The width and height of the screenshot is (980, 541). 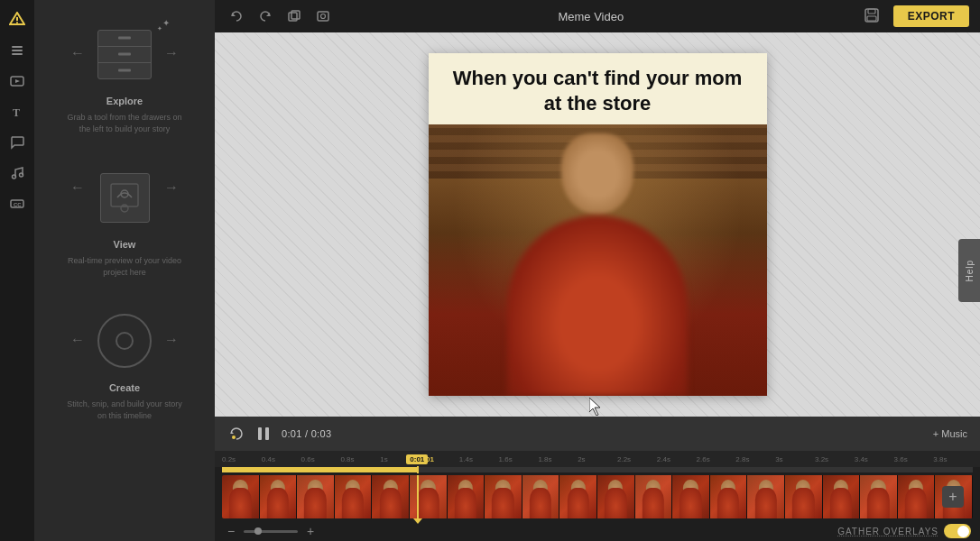 What do you see at coordinates (240, 503) in the screenshot?
I see `f1-person` at bounding box center [240, 503].